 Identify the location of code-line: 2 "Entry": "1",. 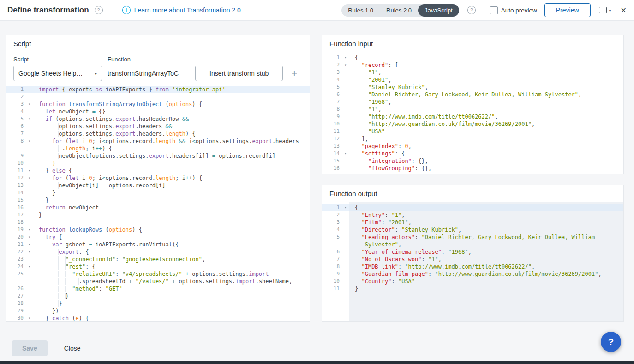
(473, 215).